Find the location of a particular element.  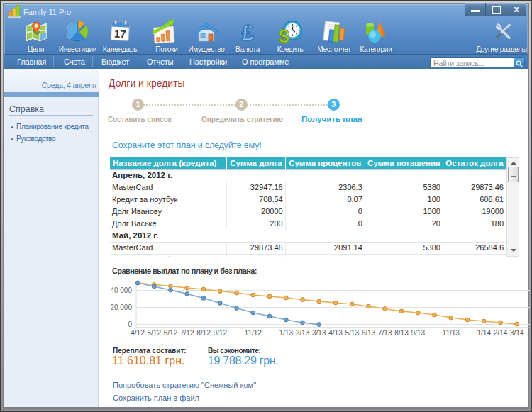

svg-text: 7/12 is located at coordinates (187, 333).